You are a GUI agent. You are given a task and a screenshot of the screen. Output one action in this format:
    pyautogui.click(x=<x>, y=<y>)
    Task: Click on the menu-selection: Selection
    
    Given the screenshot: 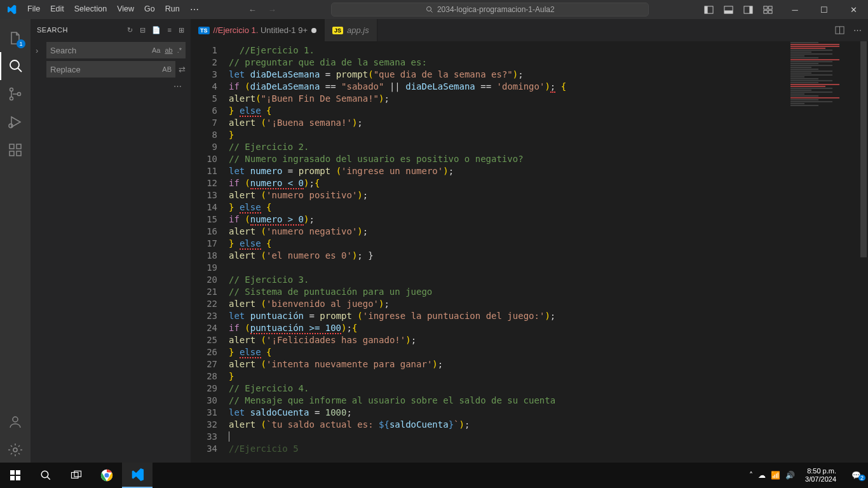 What is the action you would take?
    pyautogui.click(x=90, y=10)
    